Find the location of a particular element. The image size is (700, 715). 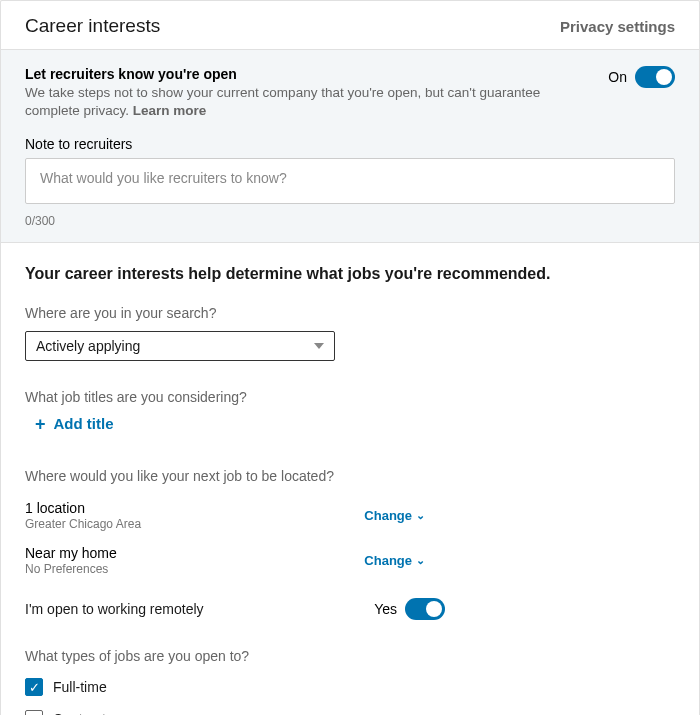

note-input is located at coordinates (350, 178).